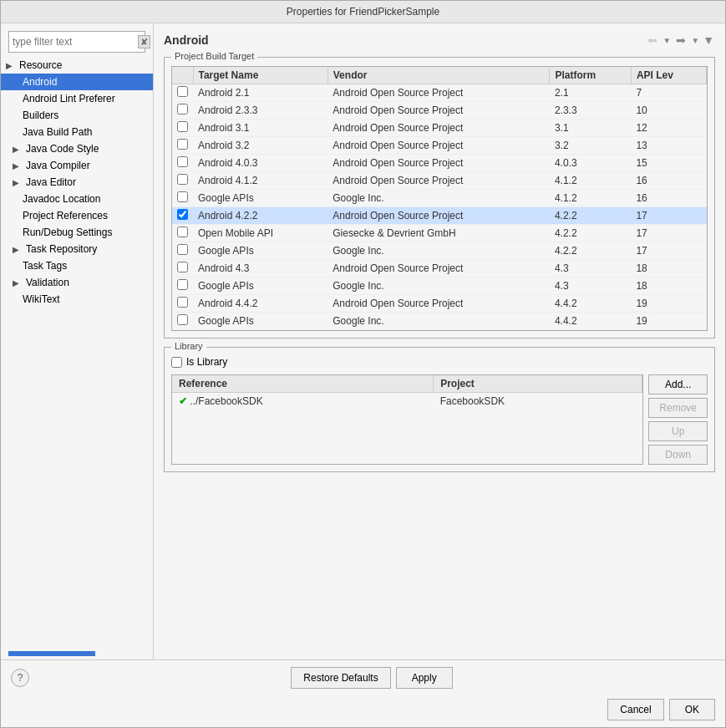 This screenshot has width=726, height=728. I want to click on apply-button: Apply, so click(424, 678).